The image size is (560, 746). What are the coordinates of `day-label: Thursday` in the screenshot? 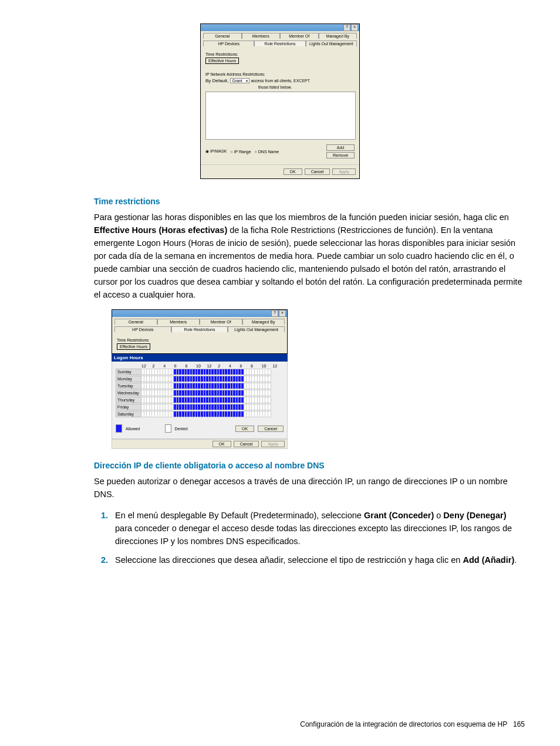 It's located at (129, 400).